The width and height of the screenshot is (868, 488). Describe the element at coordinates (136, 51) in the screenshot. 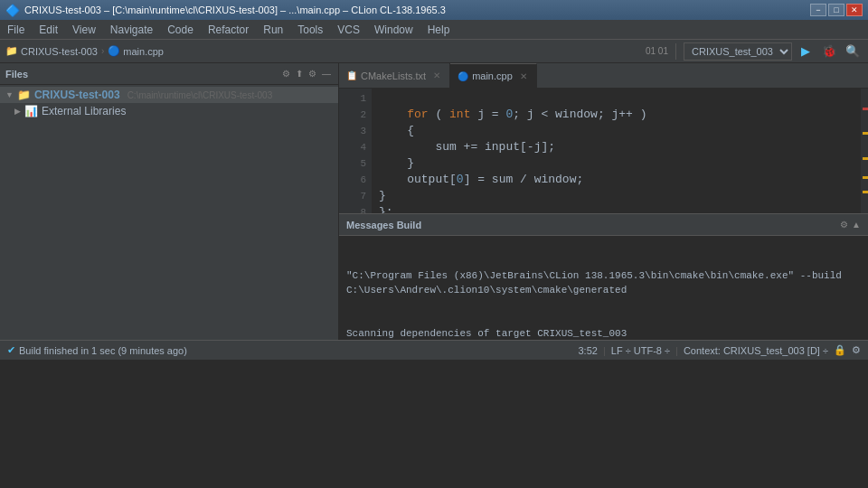

I see `breadcrumb-file: 🔵 main.cpp` at that location.